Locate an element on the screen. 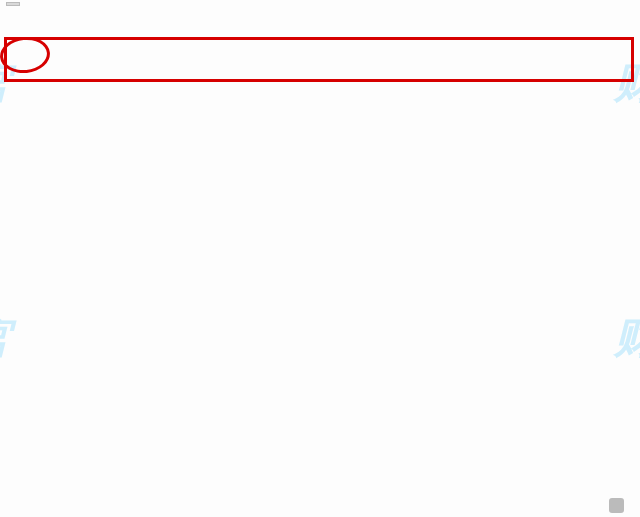 Image resolution: width=640 pixels, height=517 pixels. highlight-circle is located at coordinates (26, 54).